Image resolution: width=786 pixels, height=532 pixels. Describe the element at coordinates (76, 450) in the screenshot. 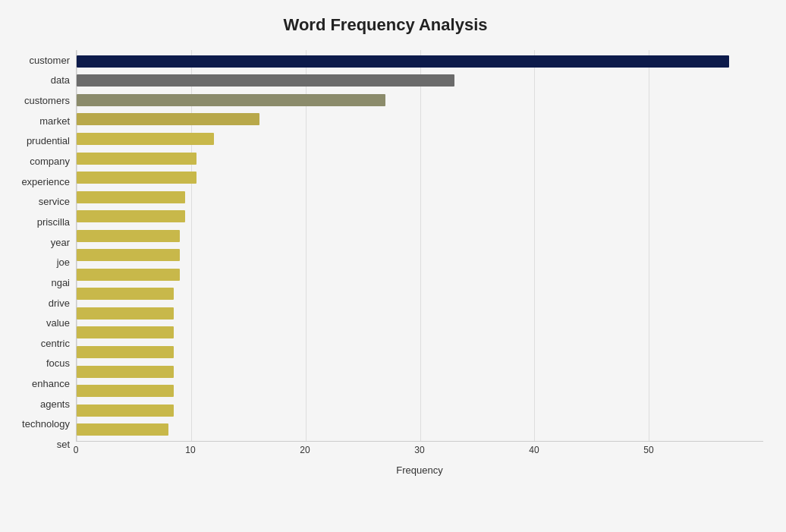

I see `x-tick: 0` at that location.